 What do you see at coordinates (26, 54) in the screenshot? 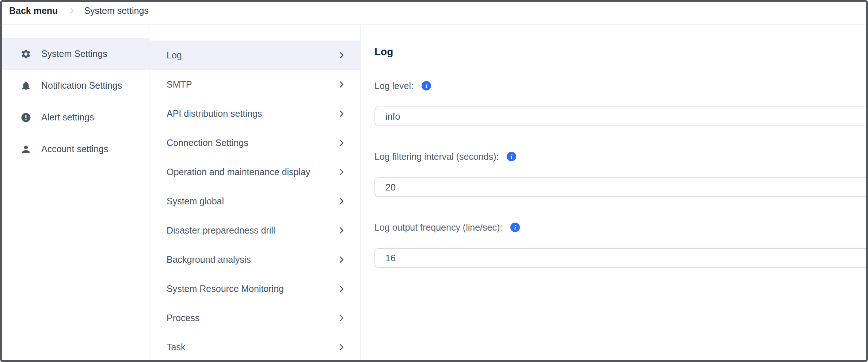
I see `gear-icon` at bounding box center [26, 54].